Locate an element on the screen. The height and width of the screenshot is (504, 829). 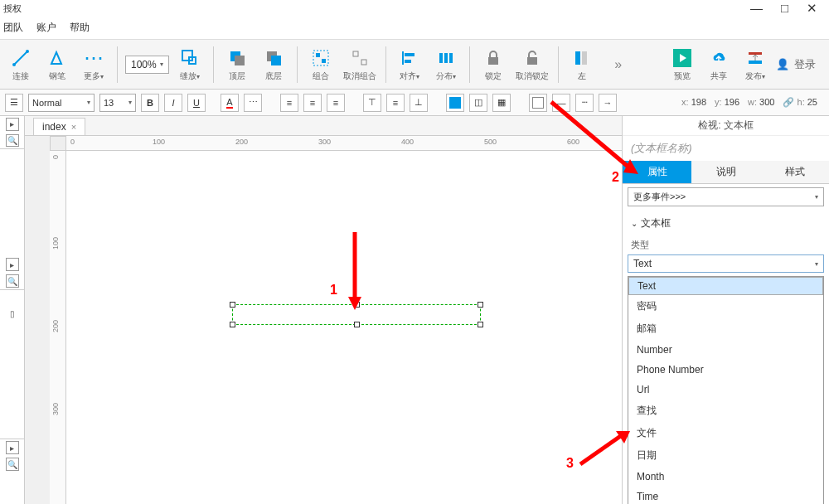
tool-distribute: 分布▾ is located at coordinates (446, 65).